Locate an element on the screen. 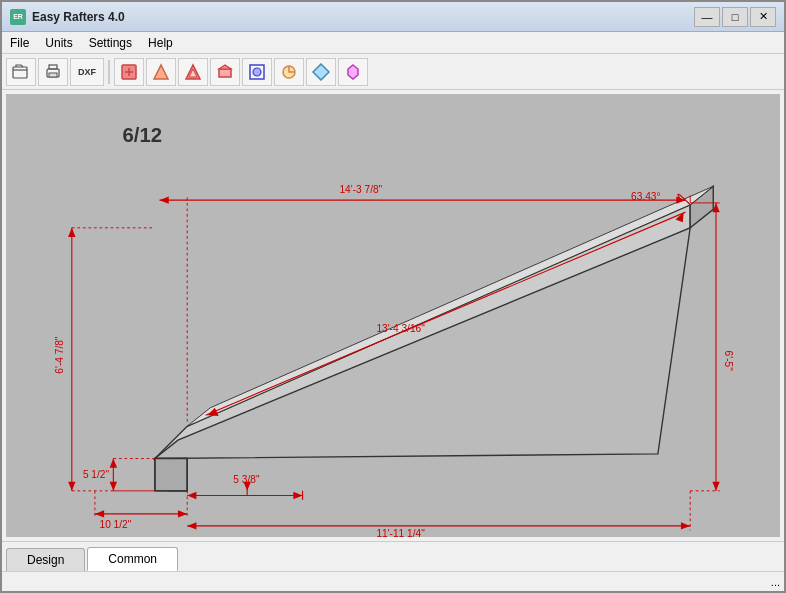 The height and width of the screenshot is (593, 786). dim-seat-width: 5 3/8" is located at coordinates (246, 480).